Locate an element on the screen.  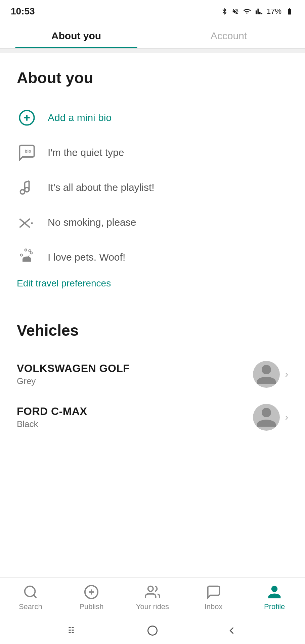
tab-account: Account is located at coordinates (229, 35).